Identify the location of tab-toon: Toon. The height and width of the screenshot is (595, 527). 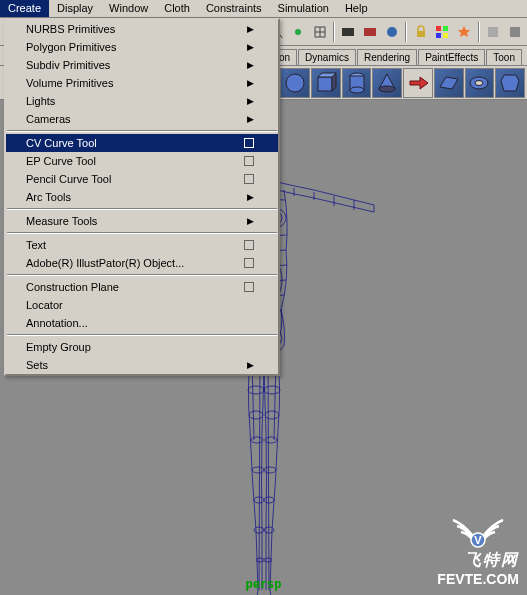
(504, 57).